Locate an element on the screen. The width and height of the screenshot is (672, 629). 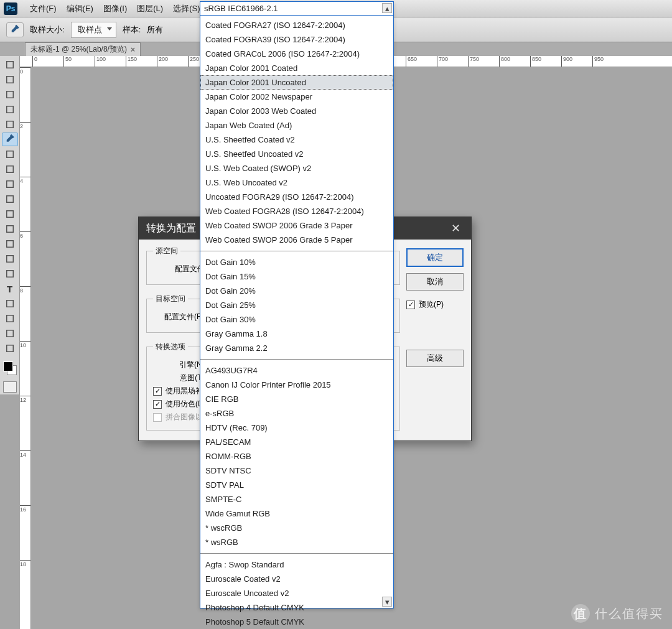
dest-legend: 目标空间 is located at coordinates (170, 299).